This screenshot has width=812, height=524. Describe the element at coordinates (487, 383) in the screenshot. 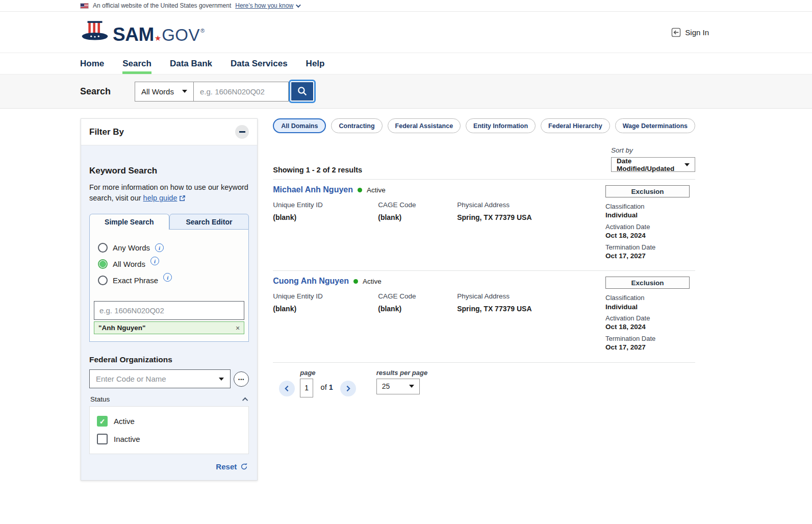

I see `pagination: page of 1 results per page 25` at that location.